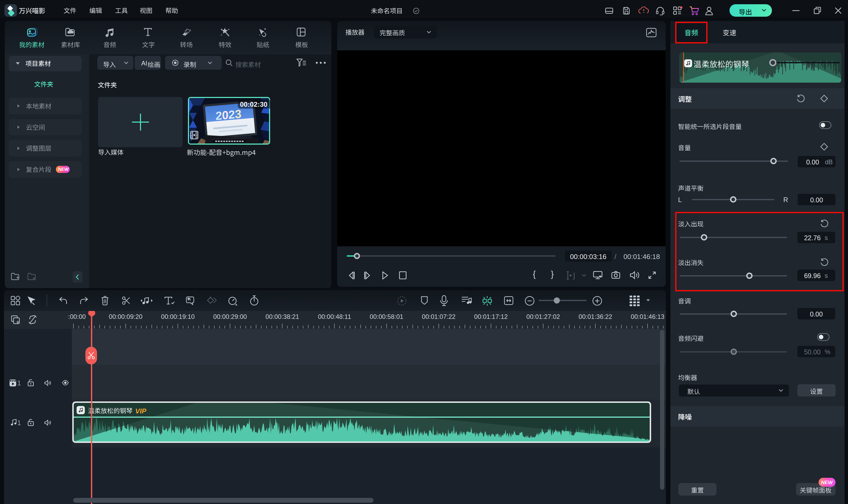 This screenshot has height=504, width=848. I want to click on svg-text: 00:01:17:12, so click(491, 317).